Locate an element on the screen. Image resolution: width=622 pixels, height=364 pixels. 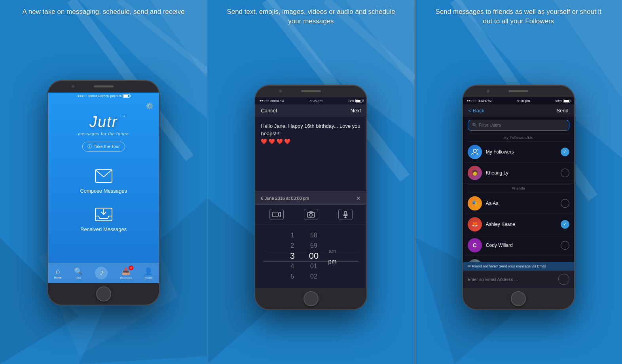
nav-profile: 👤 Profile is located at coordinates (148, 273).